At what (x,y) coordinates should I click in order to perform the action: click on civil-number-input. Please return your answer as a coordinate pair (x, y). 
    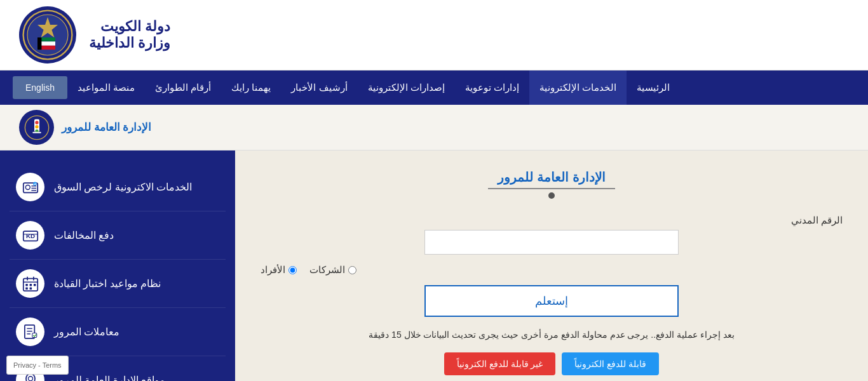
    Looking at the image, I should click on (552, 243).